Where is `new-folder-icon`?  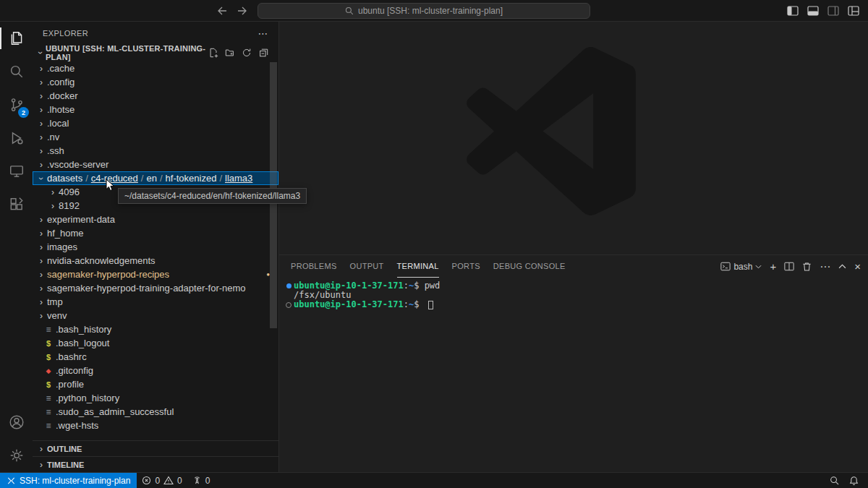 new-folder-icon is located at coordinates (230, 53).